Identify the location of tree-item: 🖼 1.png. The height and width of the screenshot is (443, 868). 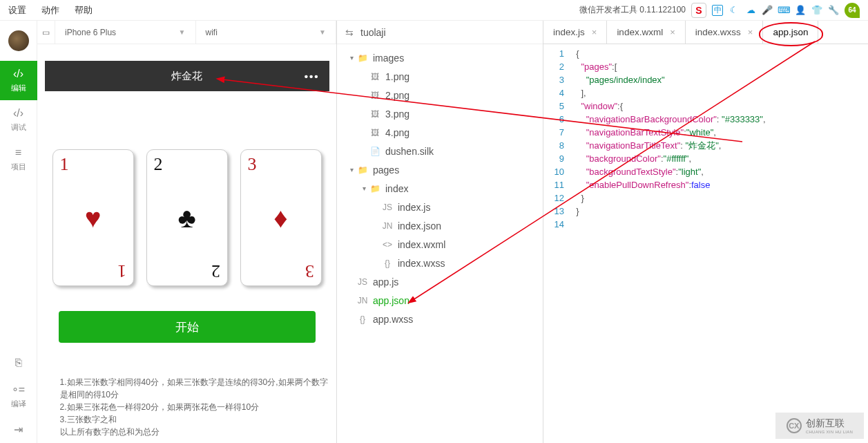
(440, 76).